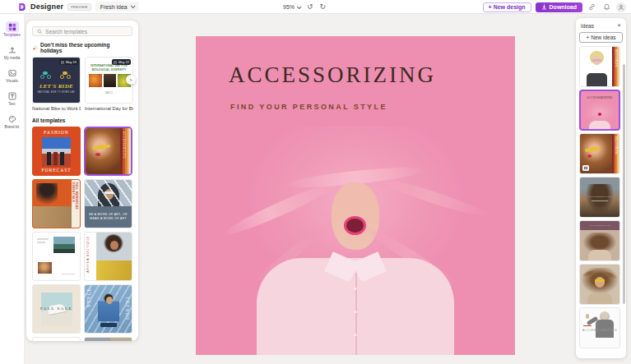 The width and height of the screenshot is (631, 364). Describe the element at coordinates (12, 27) in the screenshot. I see `templates-icon` at that location.